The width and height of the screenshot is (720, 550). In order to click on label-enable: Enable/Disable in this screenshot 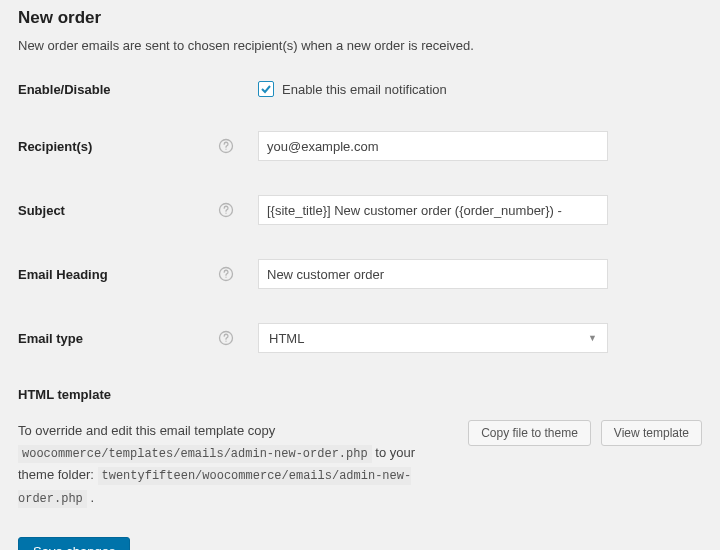, I will do `click(118, 90)`.